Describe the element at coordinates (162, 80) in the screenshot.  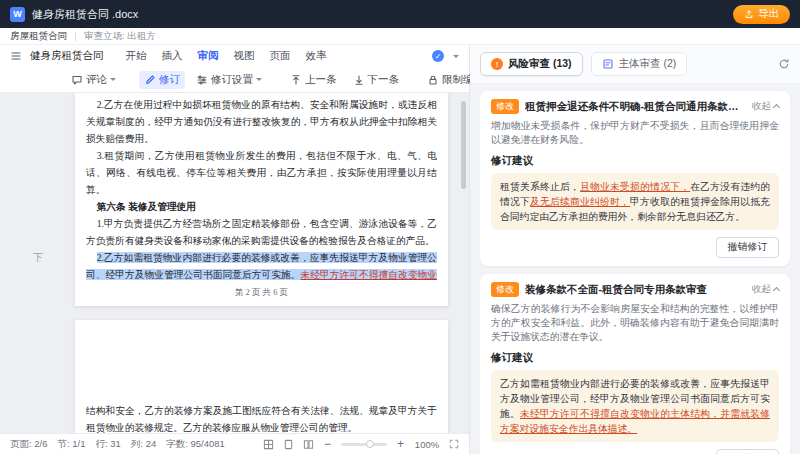
I see `revision-button: 修订` at that location.